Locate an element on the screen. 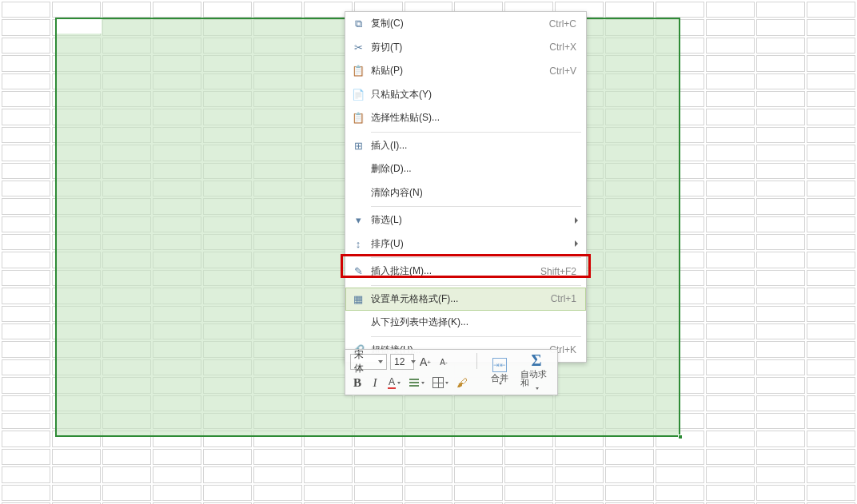  sigma-icon: Σ is located at coordinates (536, 361).